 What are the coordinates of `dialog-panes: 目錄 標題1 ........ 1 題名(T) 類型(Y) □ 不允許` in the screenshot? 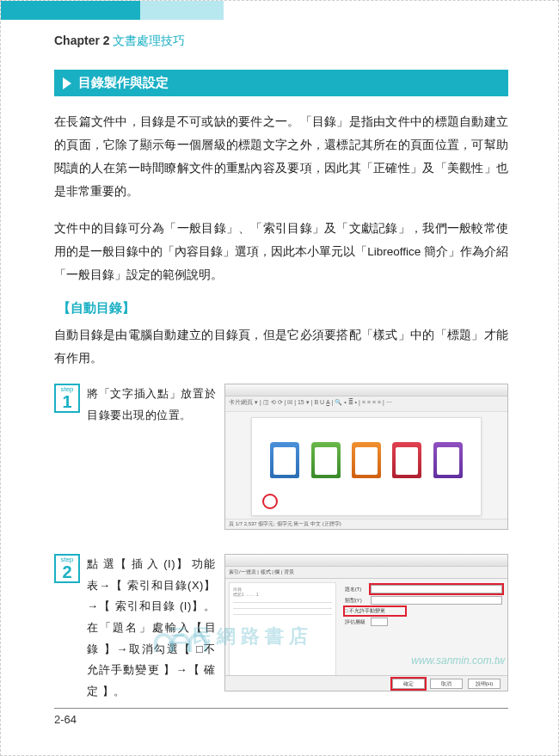 It's located at (366, 634).